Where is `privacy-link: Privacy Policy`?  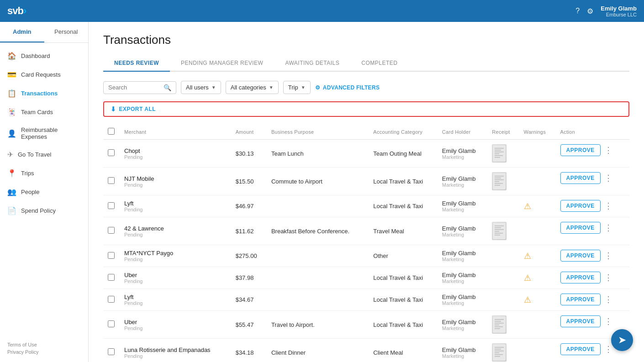 privacy-link: Privacy Policy is located at coordinates (44, 352).